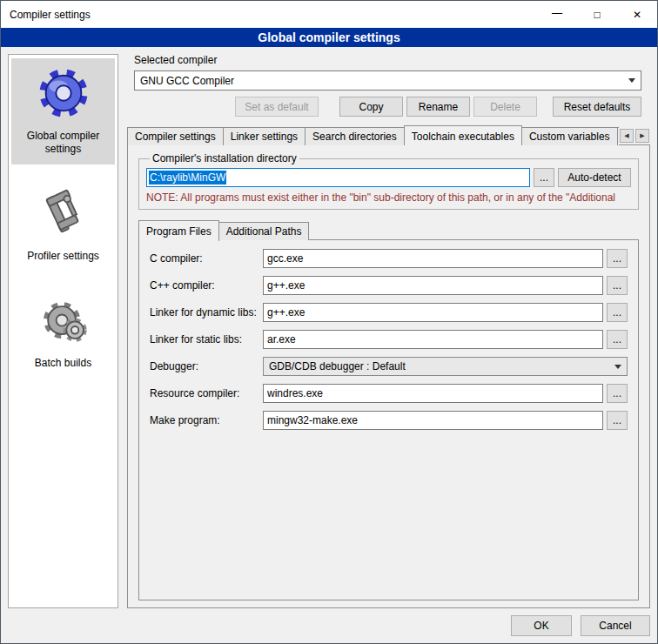 This screenshot has width=658, height=644. I want to click on c-compiler-browse-button: ..., so click(617, 258).